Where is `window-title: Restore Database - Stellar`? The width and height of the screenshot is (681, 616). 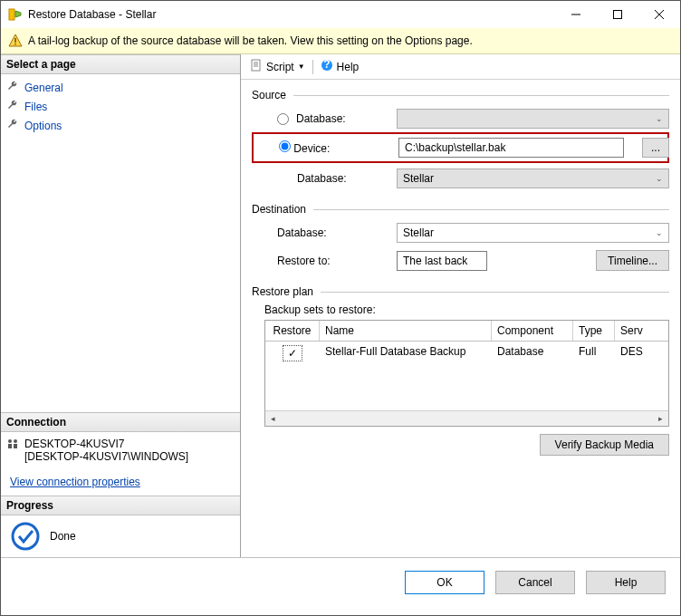
window-title: Restore Database - Stellar is located at coordinates (92, 14).